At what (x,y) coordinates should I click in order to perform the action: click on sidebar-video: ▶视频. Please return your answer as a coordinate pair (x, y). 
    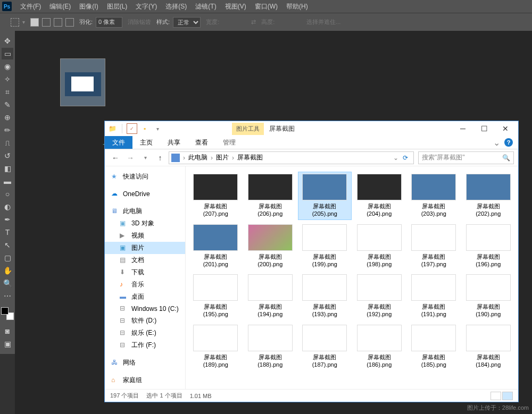
    Looking at the image, I should click on (145, 236).